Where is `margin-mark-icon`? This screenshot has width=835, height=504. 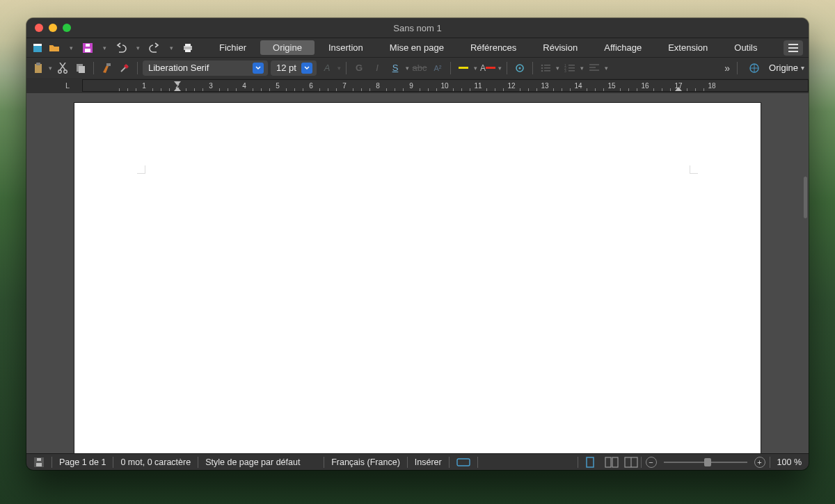 margin-mark-icon is located at coordinates (694, 170).